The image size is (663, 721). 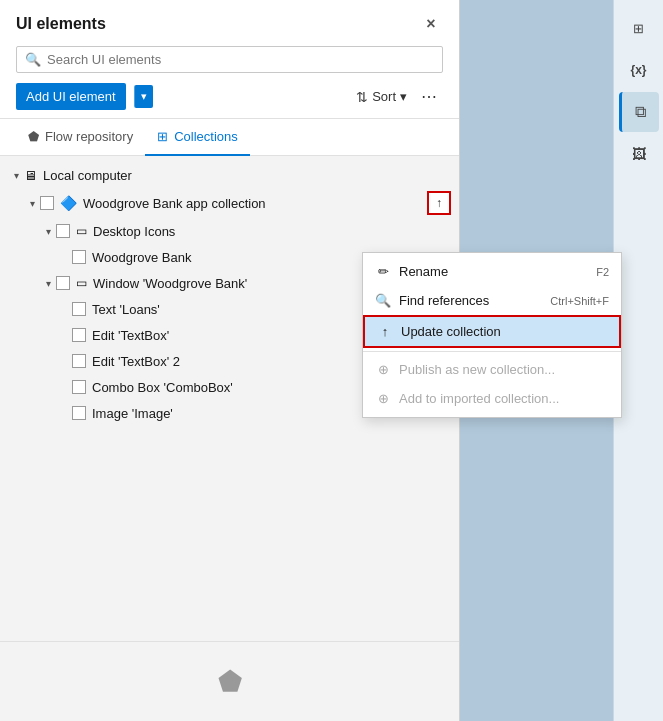 I want to click on tab-flow-repository: ⬟ Flow repository, so click(x=80, y=138).